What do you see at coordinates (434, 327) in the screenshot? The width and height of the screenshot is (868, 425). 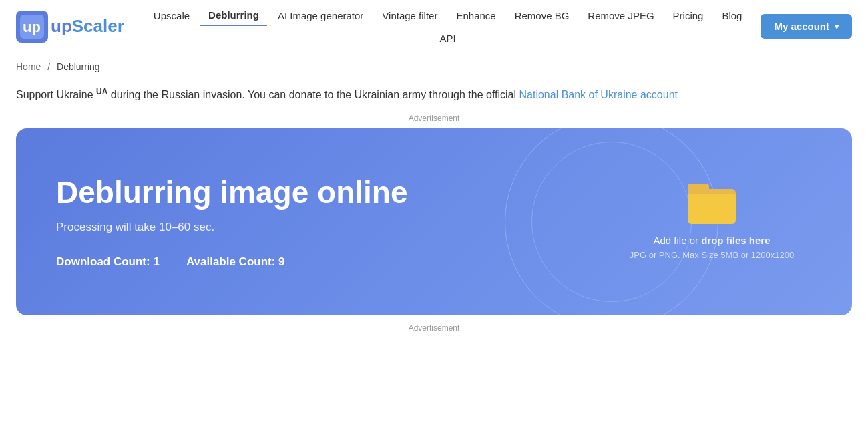 I see `advertisement-label-bottom: Advertisement` at bounding box center [434, 327].